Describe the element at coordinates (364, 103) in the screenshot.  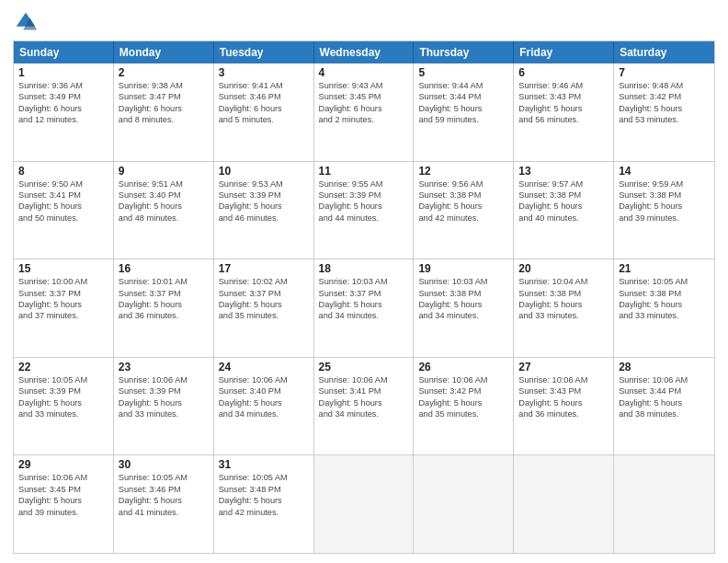
I see `day-info: Sunrise: 9:43 AMSunset: 3:45 PMDaylight:…` at that location.